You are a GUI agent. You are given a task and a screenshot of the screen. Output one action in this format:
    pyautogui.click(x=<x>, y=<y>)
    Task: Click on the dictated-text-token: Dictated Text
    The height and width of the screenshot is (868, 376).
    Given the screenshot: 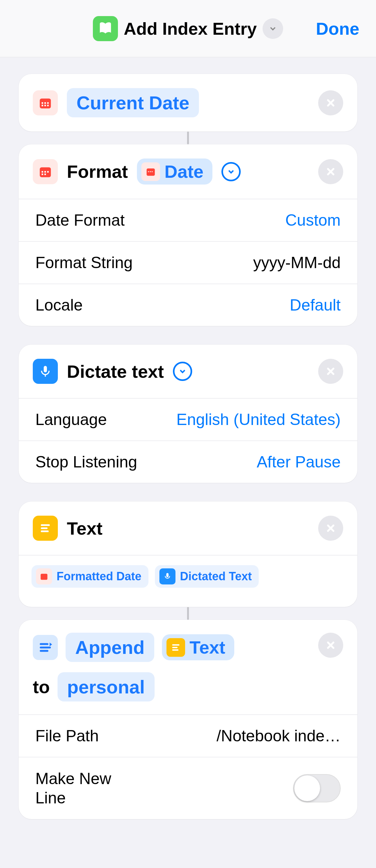 What is the action you would take?
    pyautogui.click(x=207, y=576)
    